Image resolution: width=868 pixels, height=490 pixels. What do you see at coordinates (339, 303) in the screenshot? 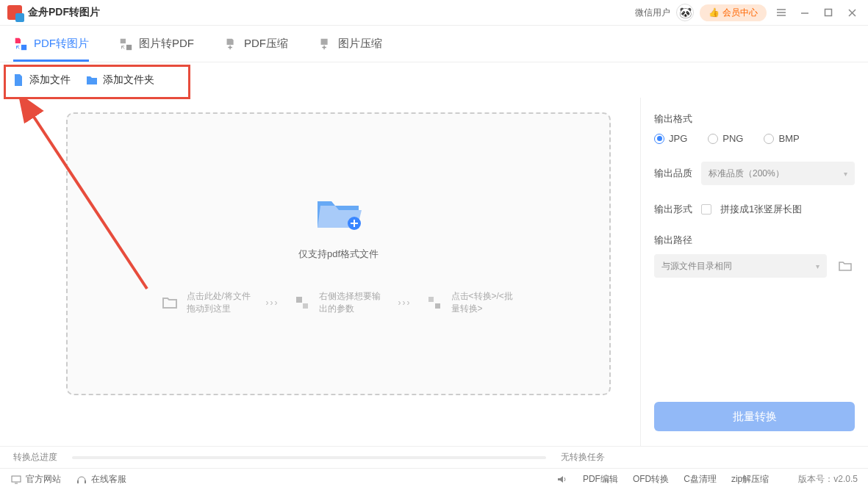
I see `steps-row: 点击此处/将文件拖动到这里 ››› 右侧选择想要输出的参数 ››› 点击<转换>…` at bounding box center [339, 303].